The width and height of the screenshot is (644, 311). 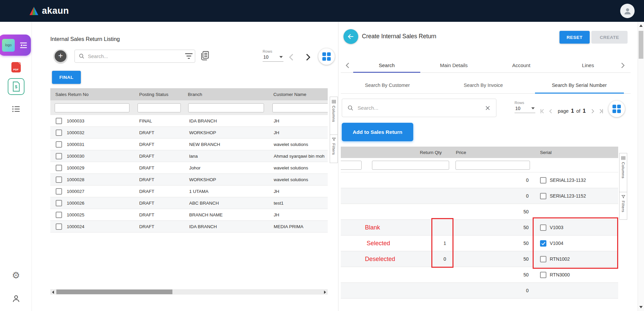 I want to click on horizontal-scrollbar, so click(x=189, y=292).